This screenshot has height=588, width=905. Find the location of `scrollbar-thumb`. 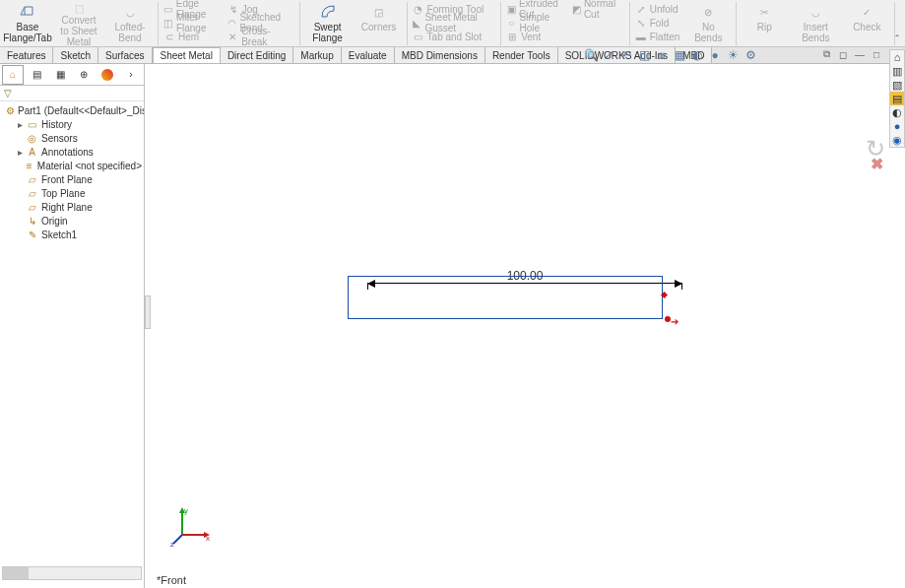

scrollbar-thumb is located at coordinates (16, 573).